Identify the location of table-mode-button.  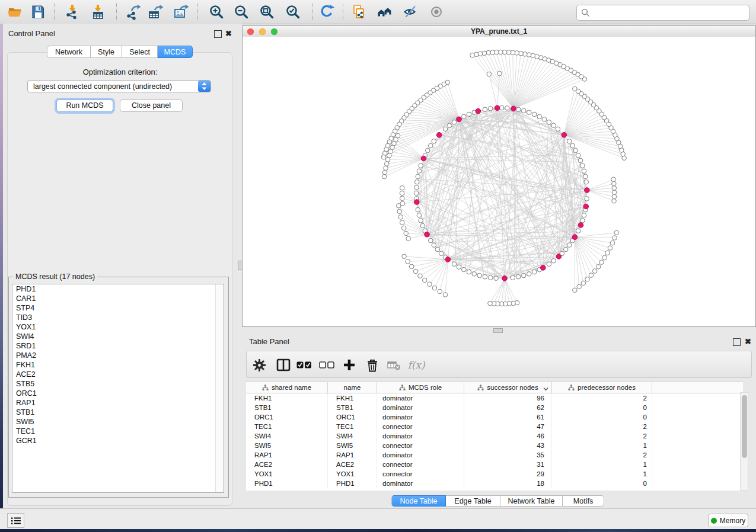
(259, 365).